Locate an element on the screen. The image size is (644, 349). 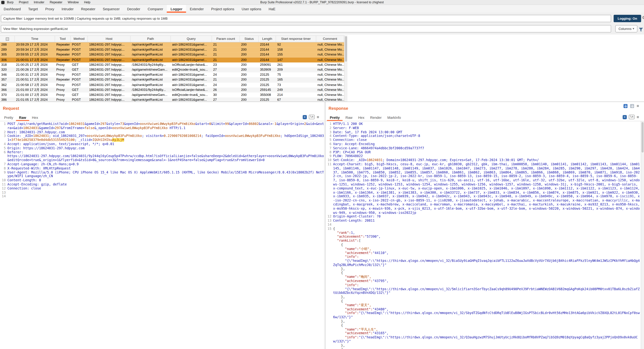
tab-target: Target is located at coordinates (33, 9).